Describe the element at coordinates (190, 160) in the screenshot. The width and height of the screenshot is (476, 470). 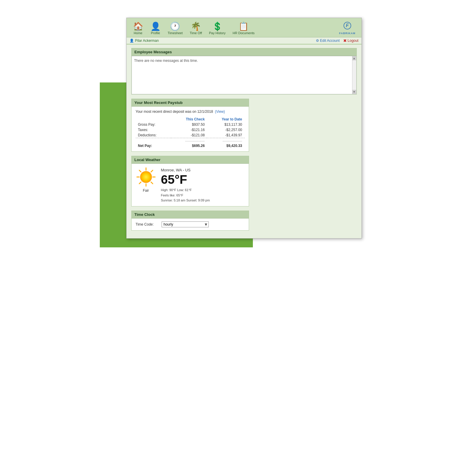
I see `weather-header: Local Weather` at that location.